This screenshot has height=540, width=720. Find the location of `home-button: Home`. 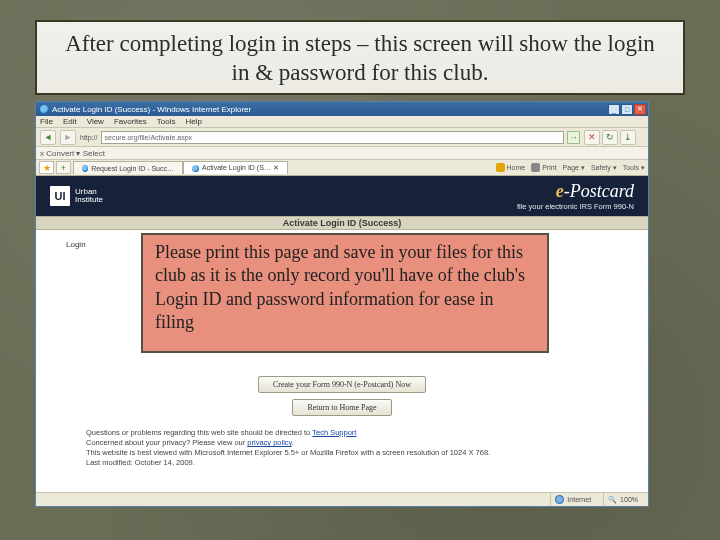

home-button: Home is located at coordinates (511, 168).